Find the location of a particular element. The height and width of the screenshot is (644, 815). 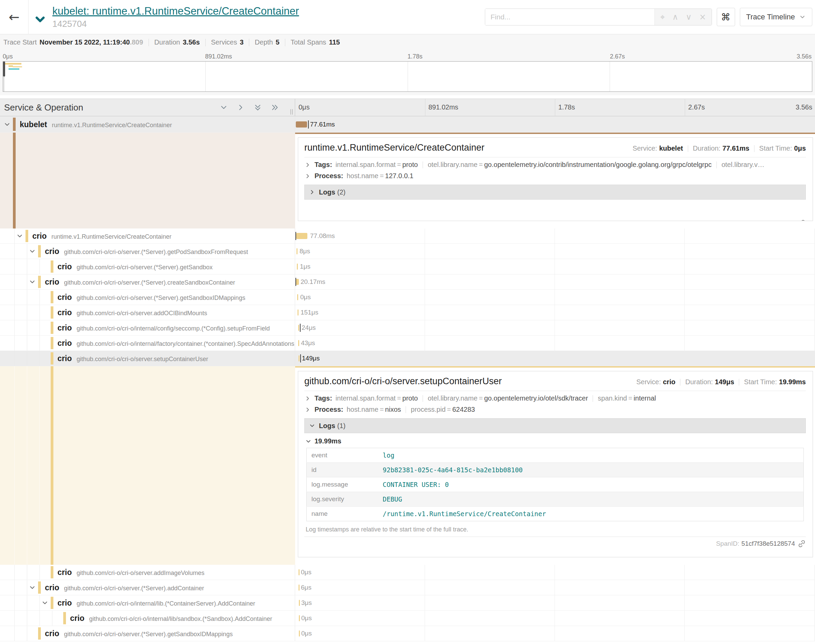

column-resize-grip is located at coordinates (292, 112).